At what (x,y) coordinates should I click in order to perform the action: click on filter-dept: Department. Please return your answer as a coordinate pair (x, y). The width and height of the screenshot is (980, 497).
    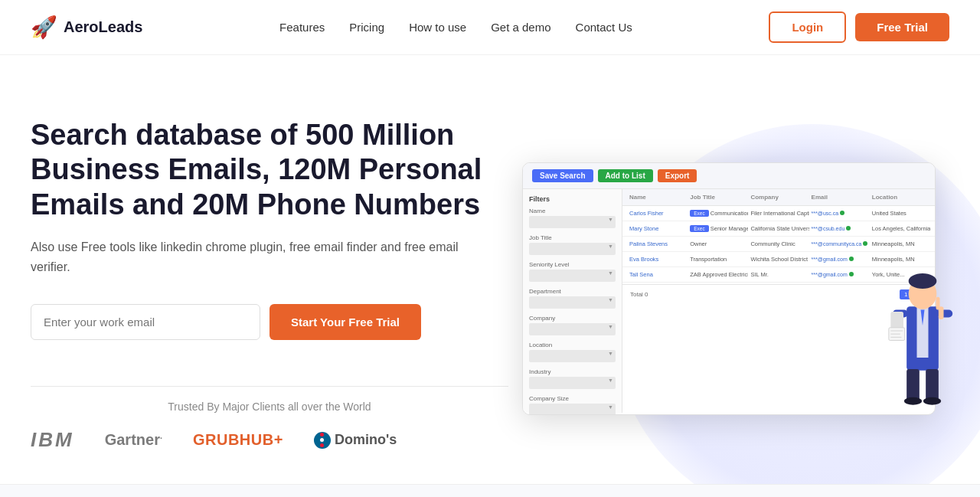
    Looking at the image, I should click on (573, 299).